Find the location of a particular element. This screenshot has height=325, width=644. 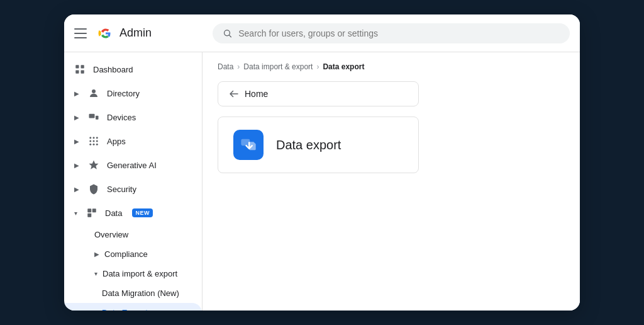

sidebar-sublabel-compliance: Compliance is located at coordinates (126, 254).